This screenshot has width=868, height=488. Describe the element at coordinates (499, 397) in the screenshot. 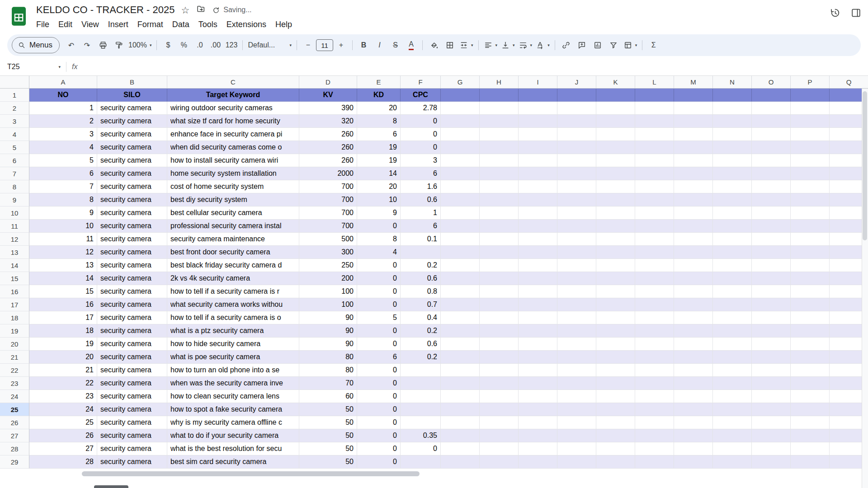

I see `cell-H24` at that location.